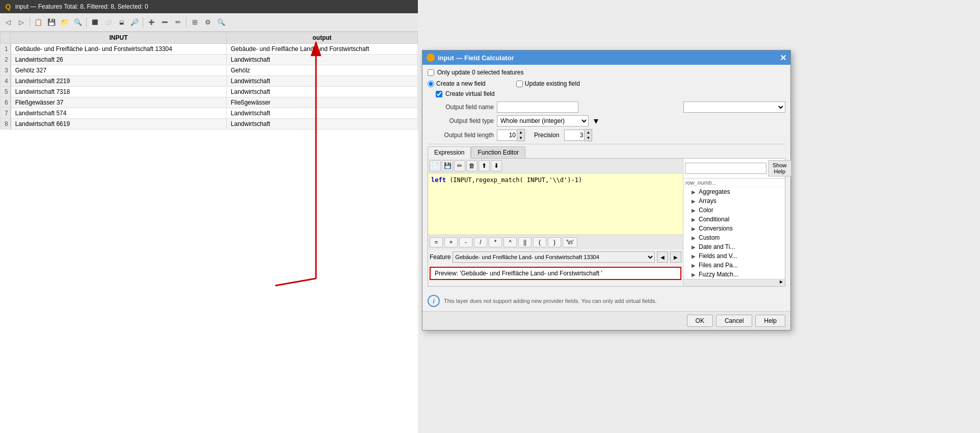  Describe the element at coordinates (78, 22) in the screenshot. I see `tb-filter: 🔍` at that location.